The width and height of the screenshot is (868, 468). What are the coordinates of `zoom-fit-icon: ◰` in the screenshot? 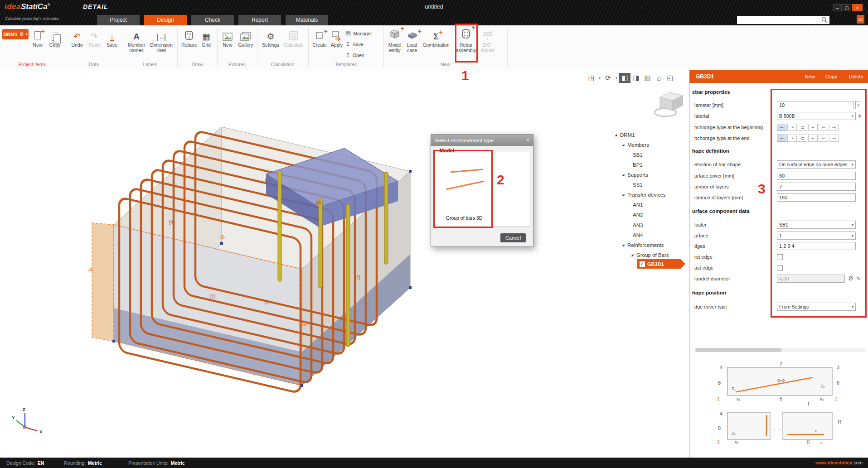 It's located at (670, 78).